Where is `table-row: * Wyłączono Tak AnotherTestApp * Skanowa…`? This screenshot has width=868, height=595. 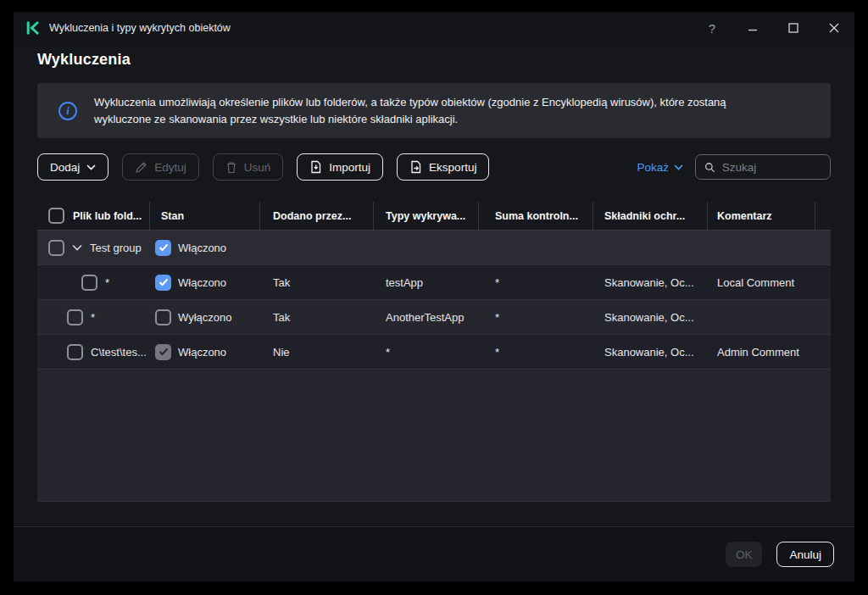 table-row: * Wyłączono Tak AnotherTestApp * Skanowa… is located at coordinates (434, 317).